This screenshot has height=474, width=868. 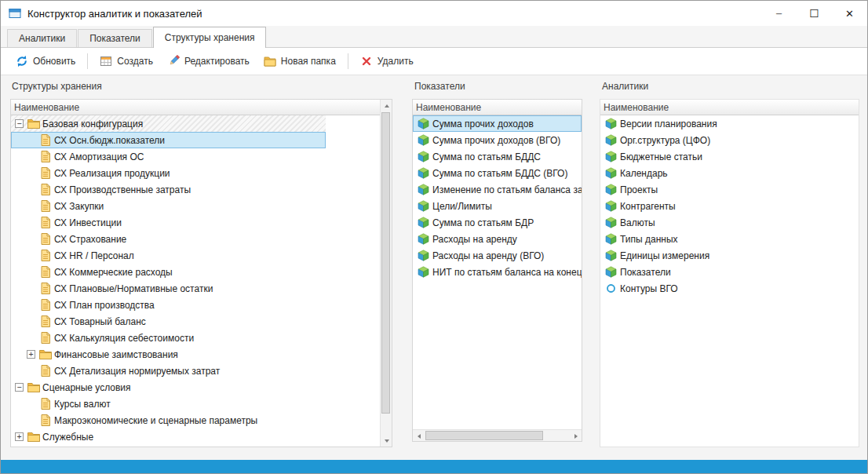 I want to click on analytics-list-item: Типы данных, so click(x=730, y=239).